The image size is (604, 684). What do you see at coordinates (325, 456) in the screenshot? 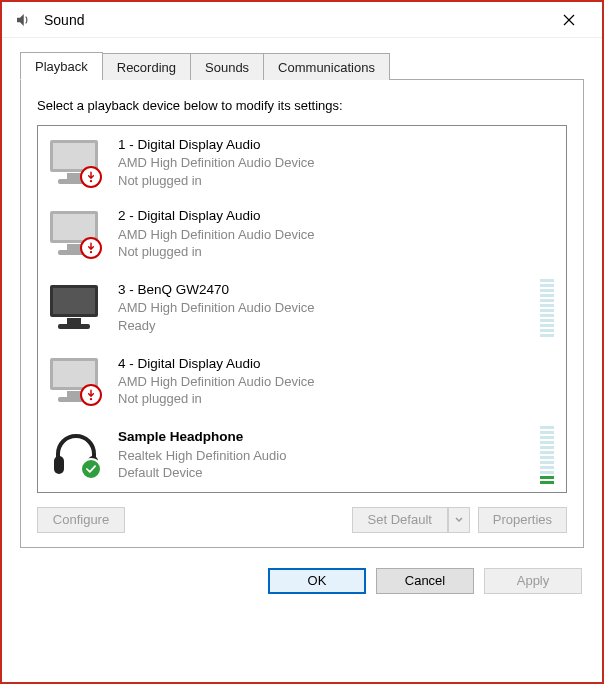
I see `device-description: Realtek High Definition Audio` at bounding box center [325, 456].